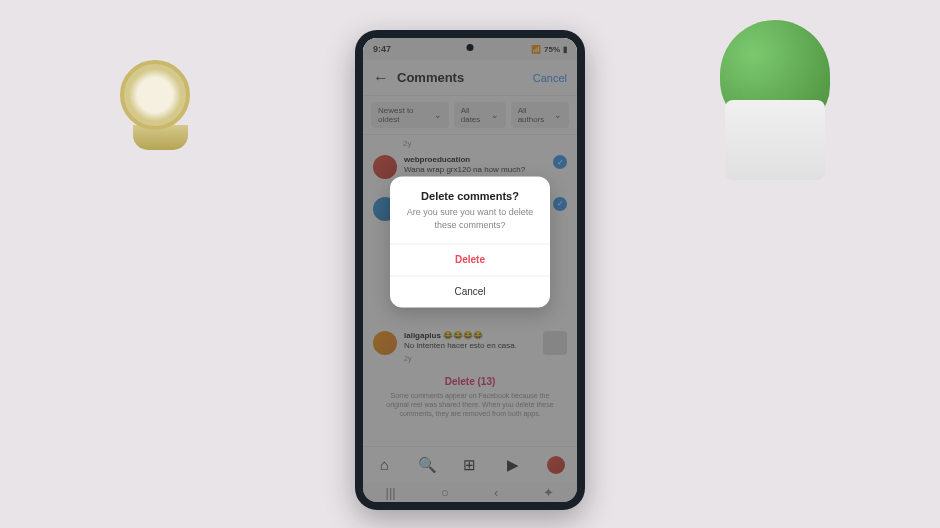 This screenshot has height=528, width=940. Describe the element at coordinates (534, 115) in the screenshot. I see `authors-filter-label: All authors` at that location.